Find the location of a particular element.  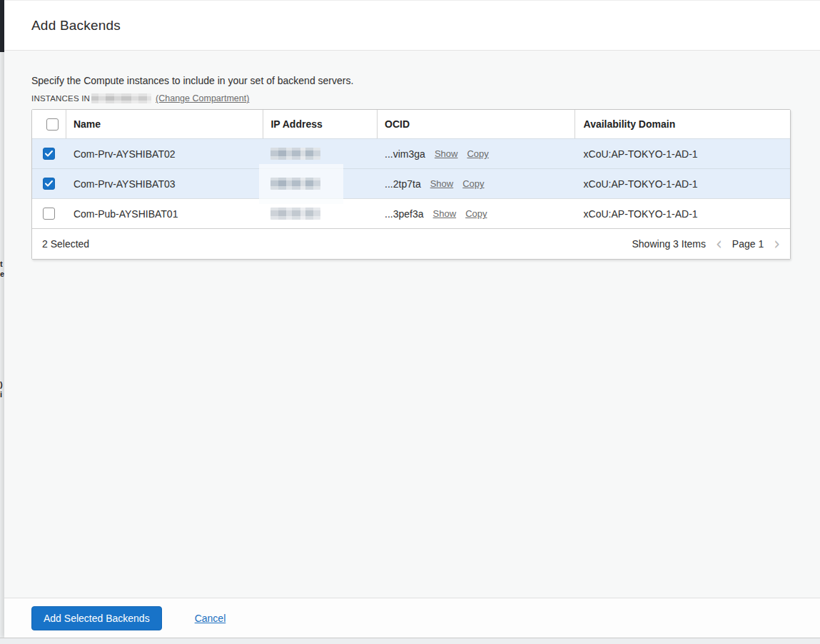

ocid-value: ...2tp7ta is located at coordinates (403, 184).